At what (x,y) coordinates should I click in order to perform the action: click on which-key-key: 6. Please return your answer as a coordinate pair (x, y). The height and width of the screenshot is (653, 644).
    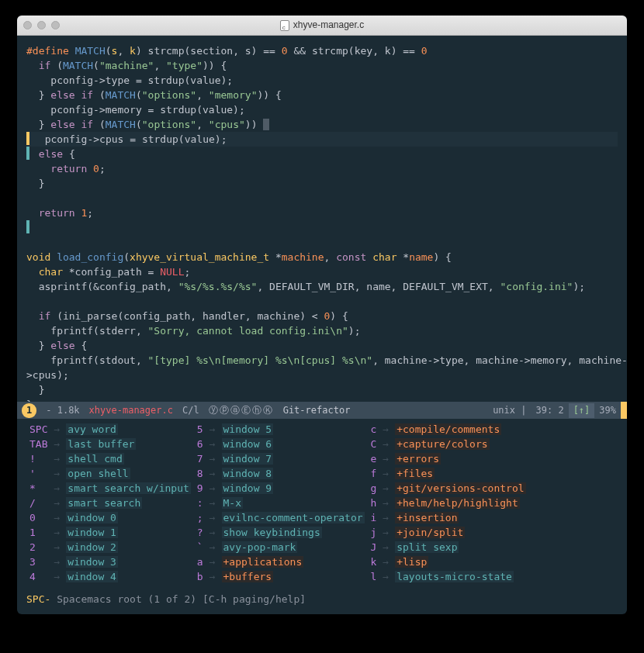
    Looking at the image, I should click on (200, 444).